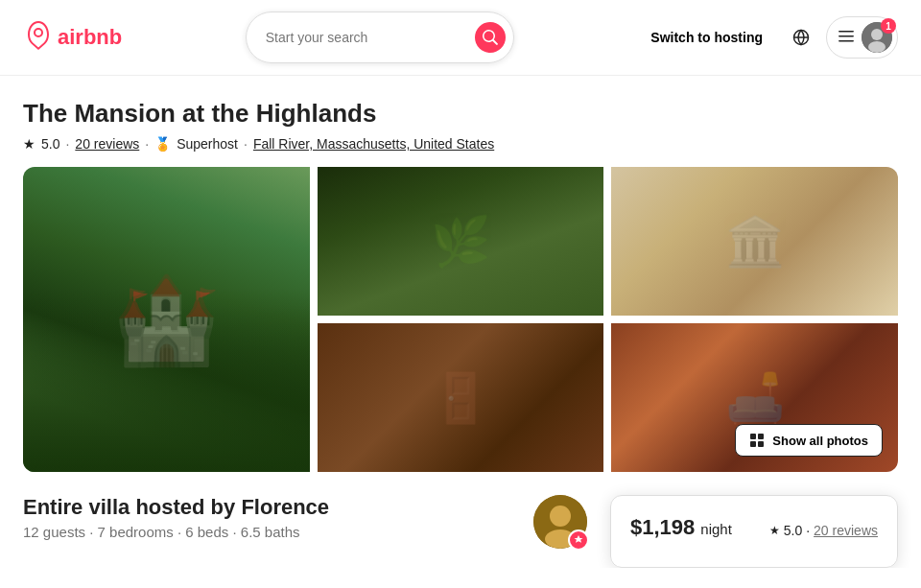 This screenshot has height=588, width=921. What do you see at coordinates (792, 530) in the screenshot?
I see `price-rating-value: 5.0` at bounding box center [792, 530].